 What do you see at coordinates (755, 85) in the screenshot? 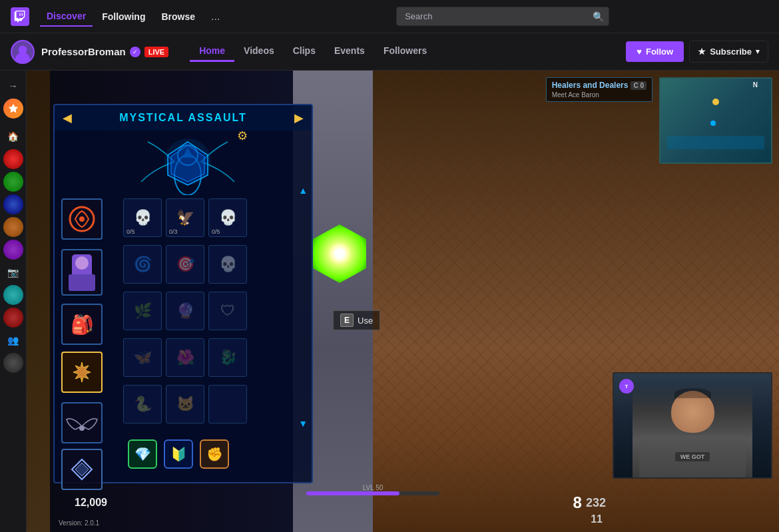
I see `minimap-north-label: N` at bounding box center [755, 85].